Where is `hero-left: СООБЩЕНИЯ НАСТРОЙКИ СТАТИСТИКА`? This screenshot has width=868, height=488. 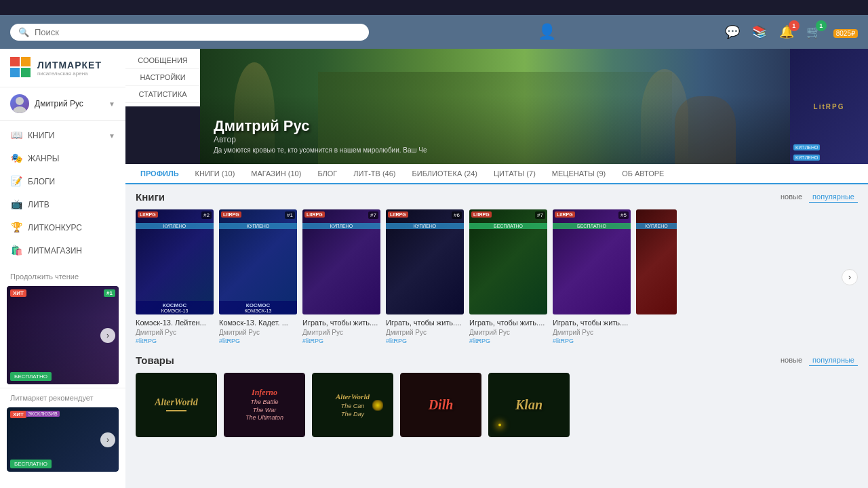 hero-left: СООБЩЕНИЯ НАСТРОЙКИ СТАТИСТИКА is located at coordinates (163, 106).